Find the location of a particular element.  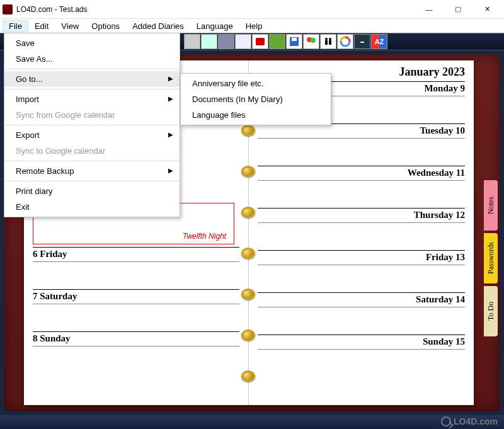

status-bar is located at coordinates (252, 422).